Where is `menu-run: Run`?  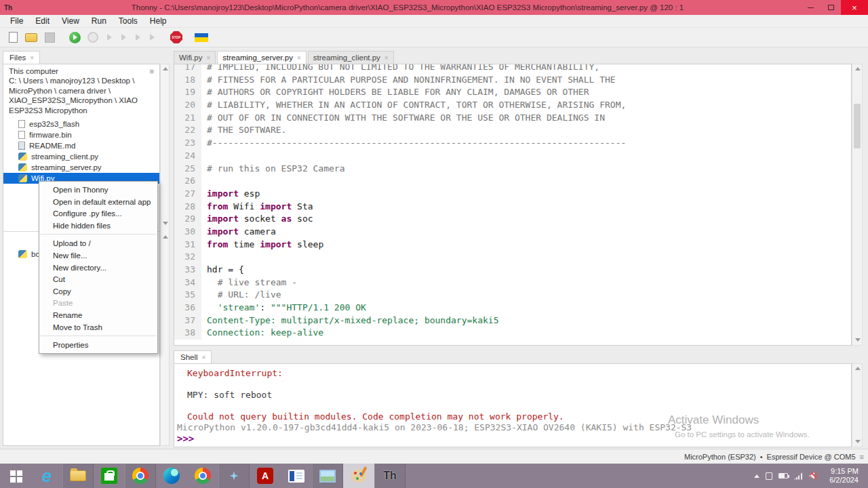 menu-run: Run is located at coordinates (99, 21).